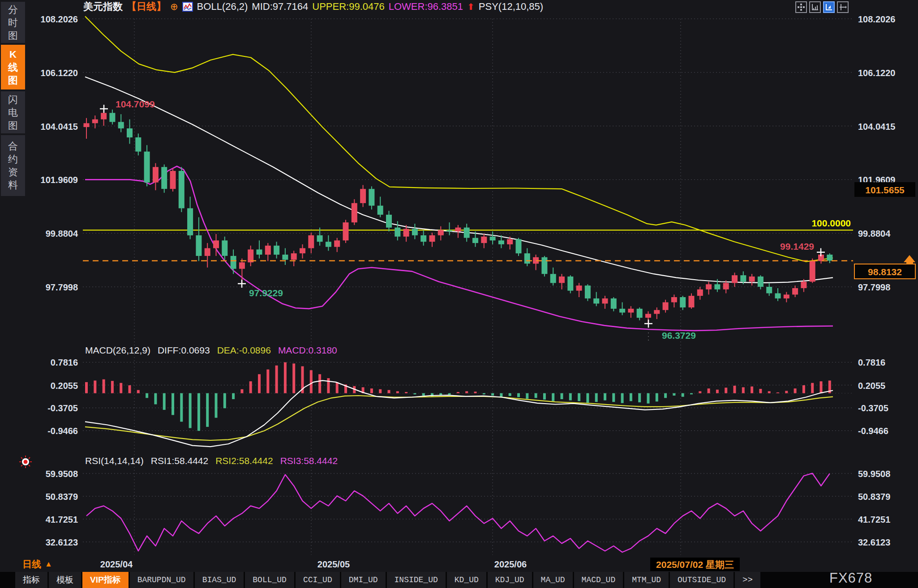  What do you see at coordinates (831, 223) in the screenshot?
I see `round-level-label: 100.0000` at bounding box center [831, 223].